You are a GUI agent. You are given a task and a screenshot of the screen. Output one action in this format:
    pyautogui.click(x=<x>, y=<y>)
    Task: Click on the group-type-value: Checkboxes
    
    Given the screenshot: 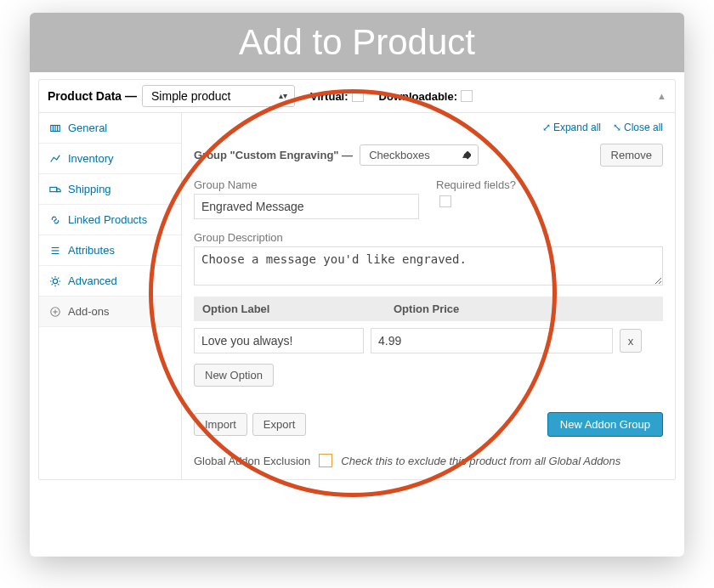 What is the action you would take?
    pyautogui.click(x=400, y=155)
    